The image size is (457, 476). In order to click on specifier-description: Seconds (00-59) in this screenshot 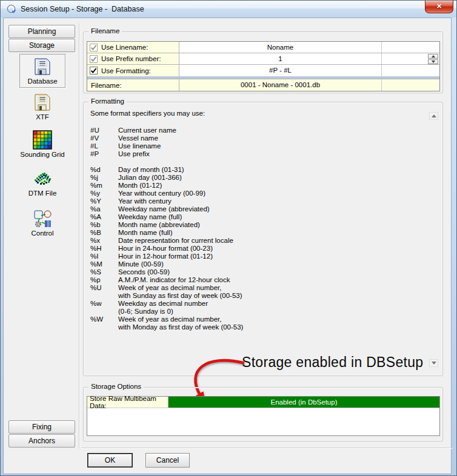, I will do `click(144, 273)`.